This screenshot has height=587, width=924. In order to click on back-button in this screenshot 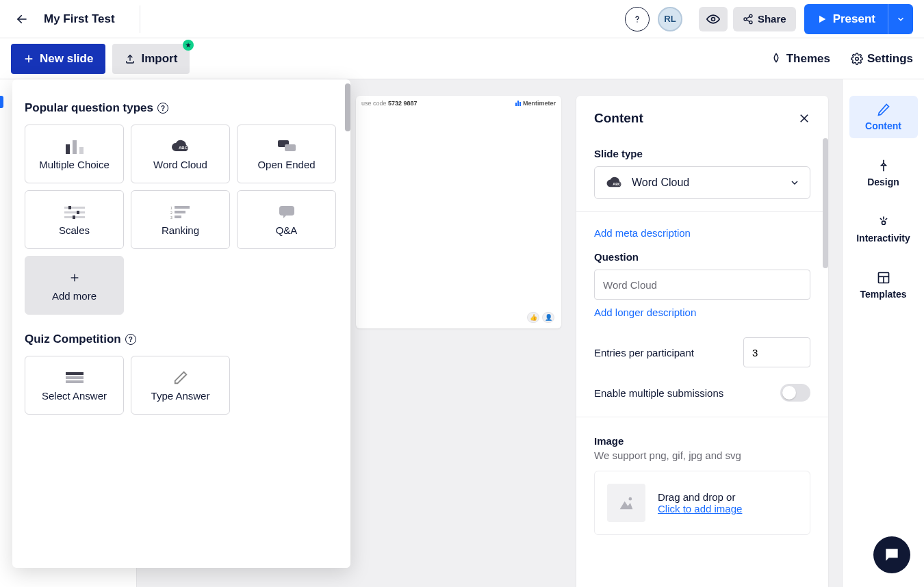, I will do `click(22, 19)`.